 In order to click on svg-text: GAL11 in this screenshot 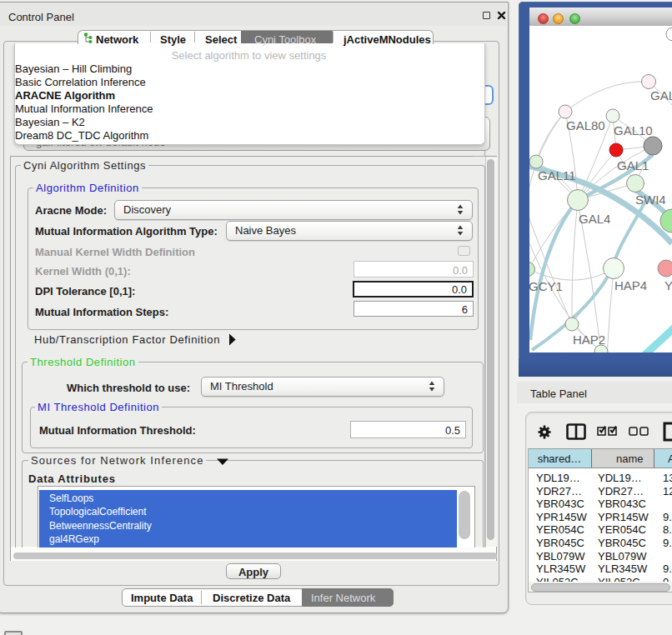, I will do `click(557, 175)`.